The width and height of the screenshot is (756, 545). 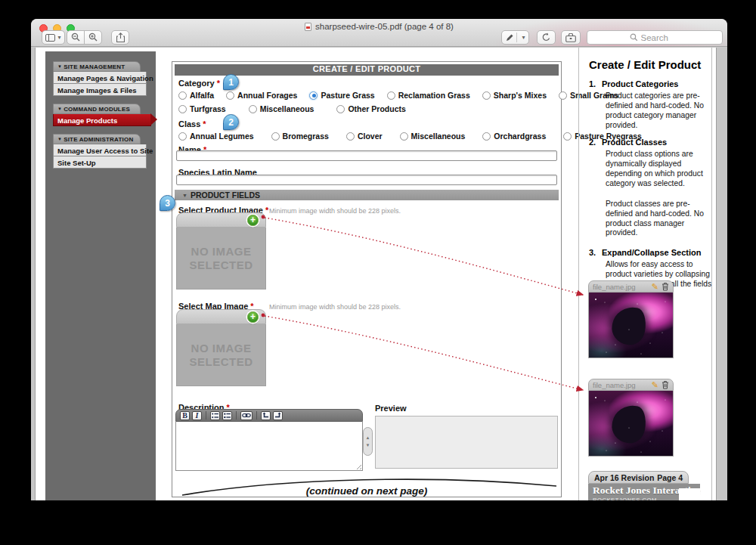 I want to click on undo-button, so click(x=266, y=416).